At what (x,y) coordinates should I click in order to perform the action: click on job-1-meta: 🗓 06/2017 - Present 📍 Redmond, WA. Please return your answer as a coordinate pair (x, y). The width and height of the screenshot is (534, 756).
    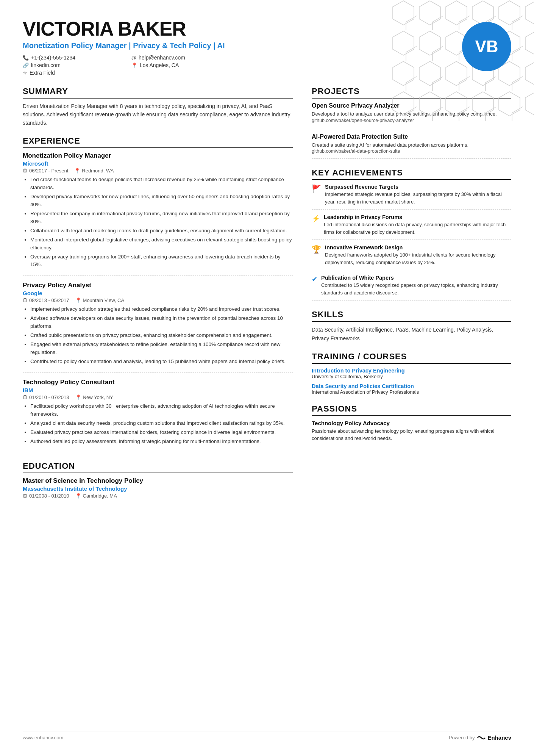
    Looking at the image, I should click on (158, 171).